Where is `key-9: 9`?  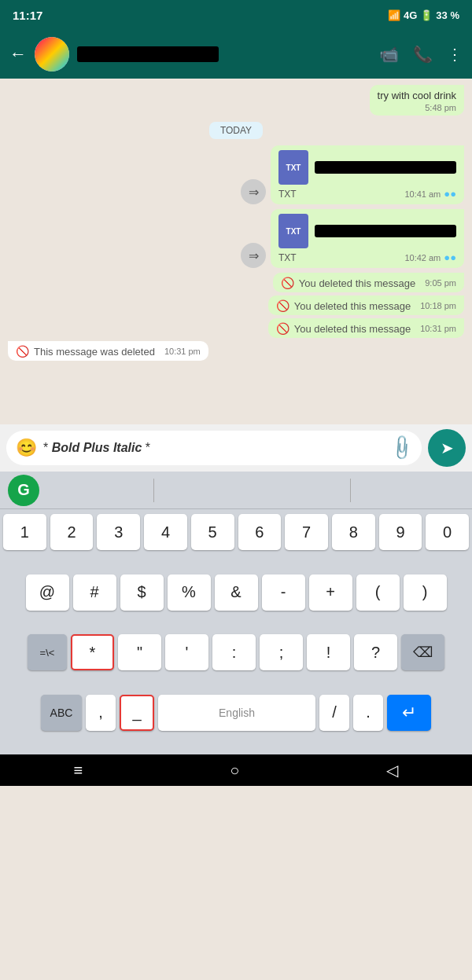
key-9: 9 is located at coordinates (401, 532).